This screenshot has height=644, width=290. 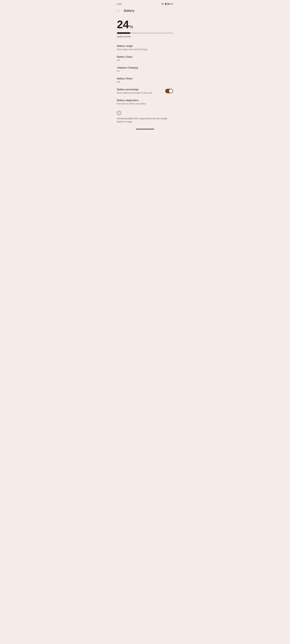 What do you see at coordinates (145, 102) in the screenshot?
I see `battery-diagnostics-item: Battery diagnostics Run tests to check y…` at bounding box center [145, 102].